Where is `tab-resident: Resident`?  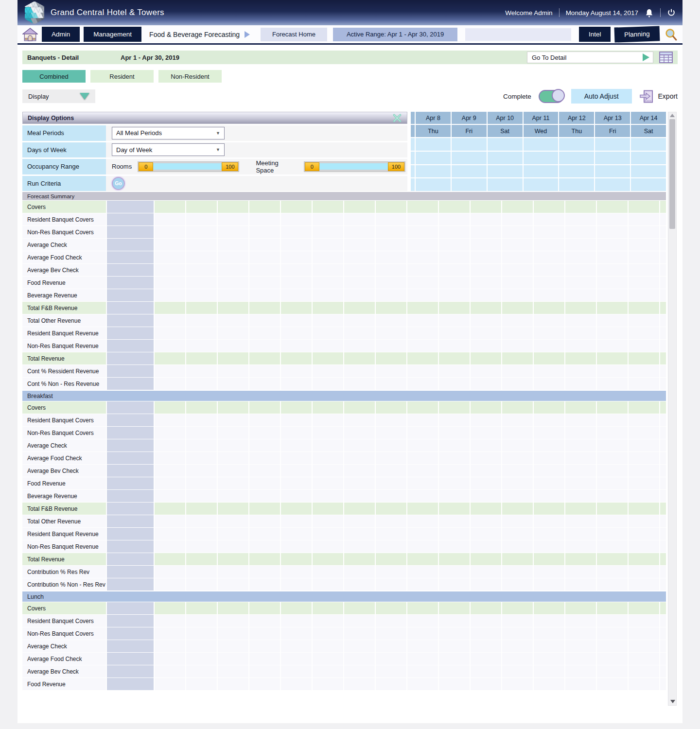
tab-resident: Resident is located at coordinates (122, 76).